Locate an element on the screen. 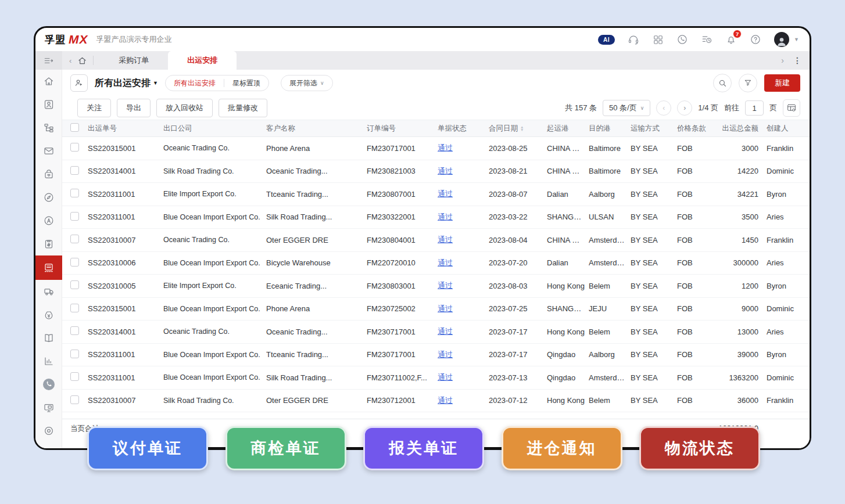 The width and height of the screenshot is (845, 504). help-icon is located at coordinates (756, 39).